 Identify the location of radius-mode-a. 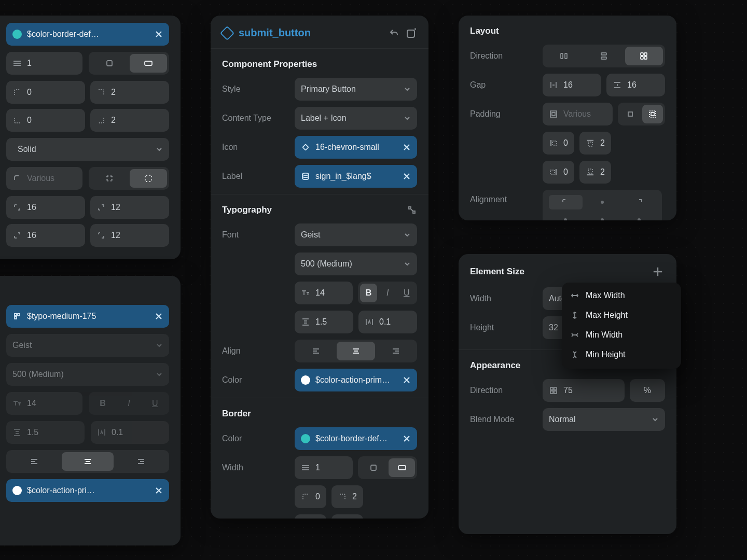
(109, 178).